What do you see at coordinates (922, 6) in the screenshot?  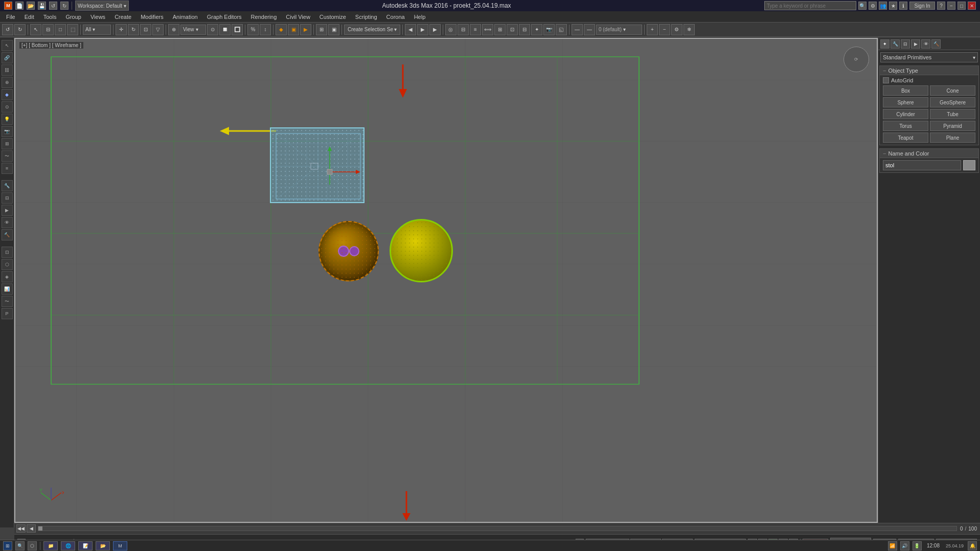 I see `sign-in-btn: Sign In` at bounding box center [922, 6].